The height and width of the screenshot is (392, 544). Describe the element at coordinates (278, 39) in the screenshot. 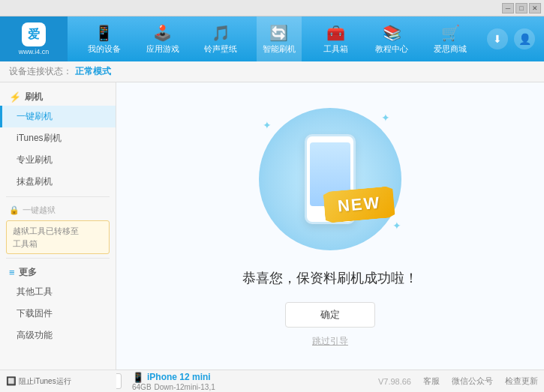

I see `nav-bar: 📱 我的设备 🕹️ 应用游戏 🎵 铃声壁纸 🔄 智能刷机 🧰 工具箱 📚 教程中…` at that location.